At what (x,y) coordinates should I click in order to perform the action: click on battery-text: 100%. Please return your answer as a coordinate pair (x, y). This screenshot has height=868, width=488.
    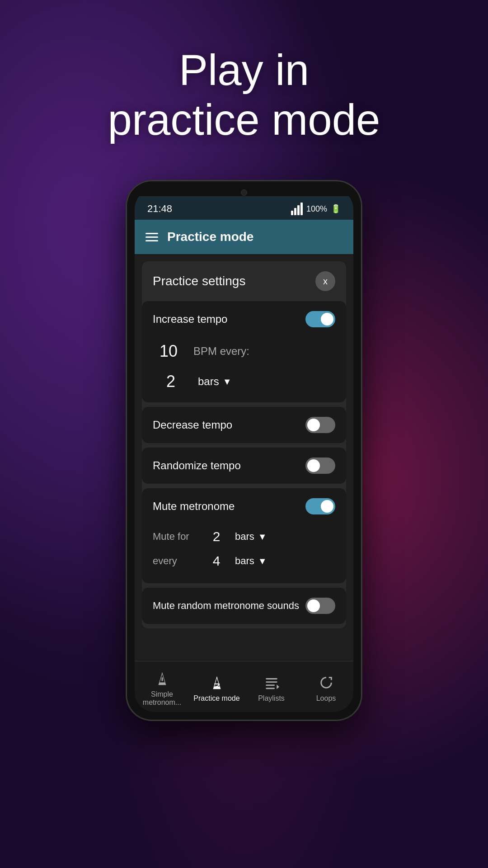
    Looking at the image, I should click on (317, 209).